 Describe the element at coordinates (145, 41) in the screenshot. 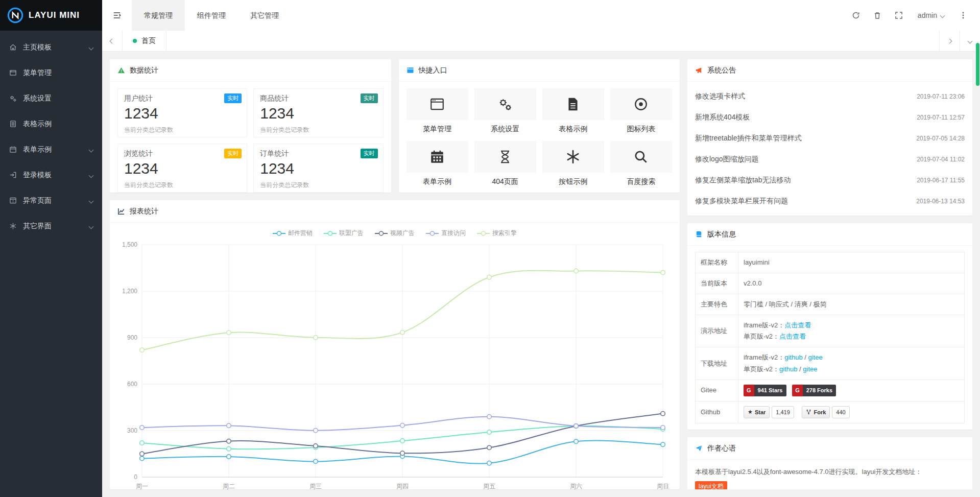

I see `tab-home: 首页` at that location.